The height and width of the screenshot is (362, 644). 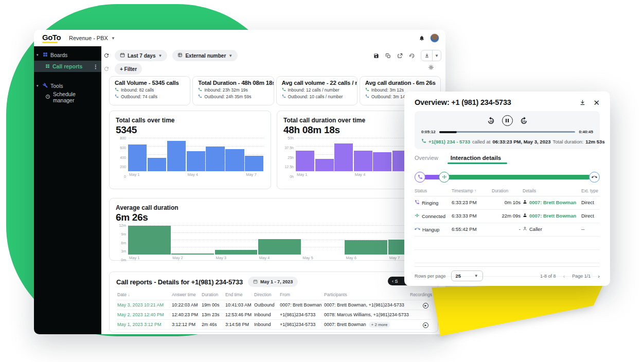 What do you see at coordinates (408, 295) in the screenshot?
I see `column-header-recordings: Recordings` at bounding box center [408, 295].